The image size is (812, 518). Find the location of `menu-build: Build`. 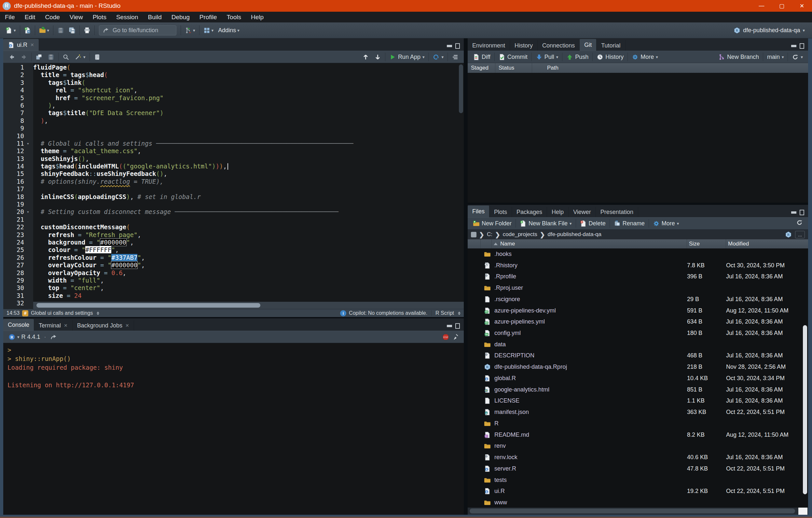

menu-build: Build is located at coordinates (155, 17).